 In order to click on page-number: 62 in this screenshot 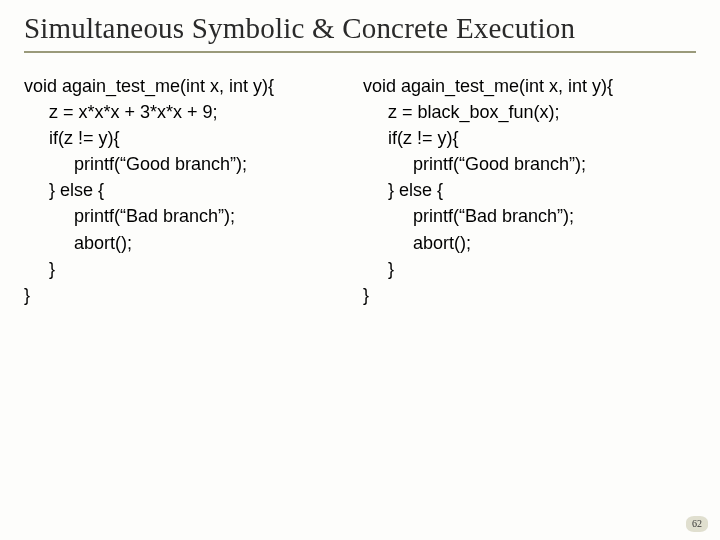, I will do `click(697, 524)`.